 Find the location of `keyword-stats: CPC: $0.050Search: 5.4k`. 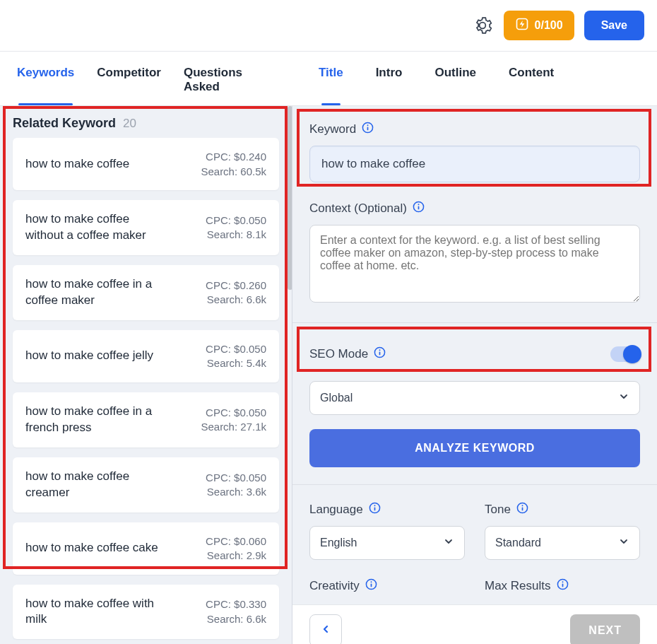

keyword-stats: CPC: $0.050Search: 5.4k is located at coordinates (236, 356).